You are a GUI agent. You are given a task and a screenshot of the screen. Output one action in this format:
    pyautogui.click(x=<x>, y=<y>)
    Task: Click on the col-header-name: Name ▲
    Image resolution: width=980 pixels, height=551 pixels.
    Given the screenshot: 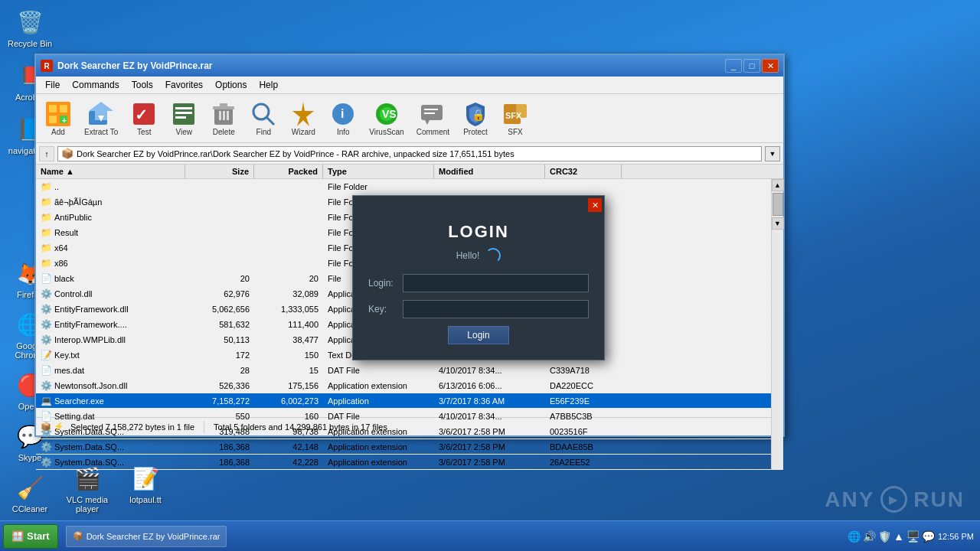 What is the action you would take?
    pyautogui.click(x=110, y=171)
    